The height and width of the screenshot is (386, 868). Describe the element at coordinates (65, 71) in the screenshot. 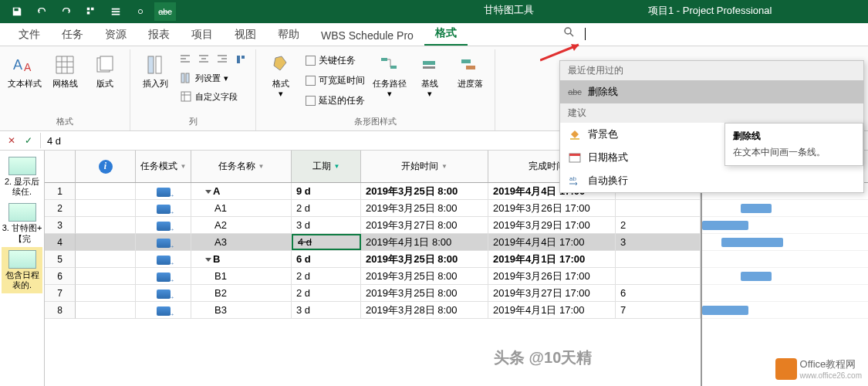

I see `gridlines-button: 网格线` at that location.